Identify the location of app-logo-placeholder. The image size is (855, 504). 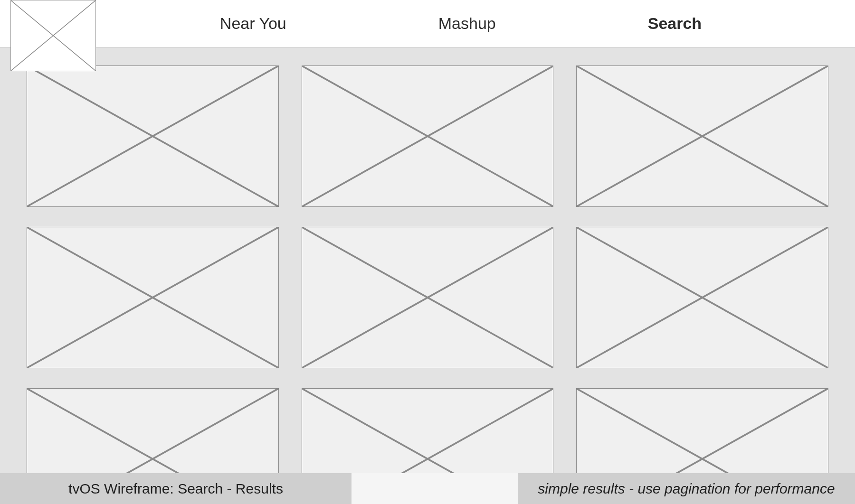
(53, 36).